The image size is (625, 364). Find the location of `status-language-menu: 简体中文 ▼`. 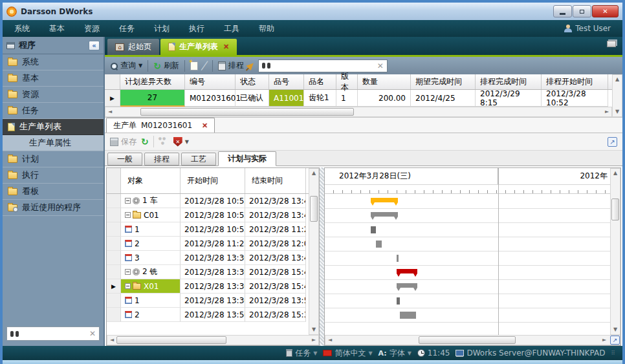

status-language-menu: 简体中文 ▼ is located at coordinates (347, 353).